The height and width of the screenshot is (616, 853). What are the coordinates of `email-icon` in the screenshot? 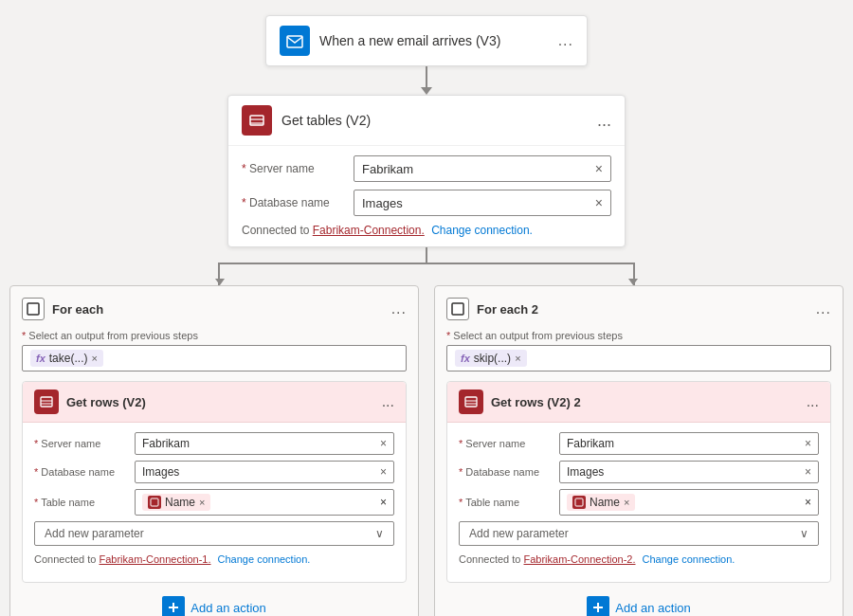 It's located at (295, 41).